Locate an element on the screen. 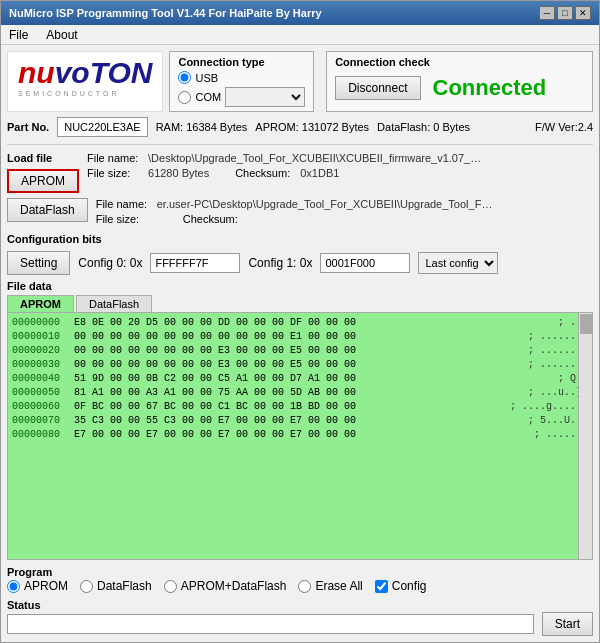  usb-radio is located at coordinates (184, 78).